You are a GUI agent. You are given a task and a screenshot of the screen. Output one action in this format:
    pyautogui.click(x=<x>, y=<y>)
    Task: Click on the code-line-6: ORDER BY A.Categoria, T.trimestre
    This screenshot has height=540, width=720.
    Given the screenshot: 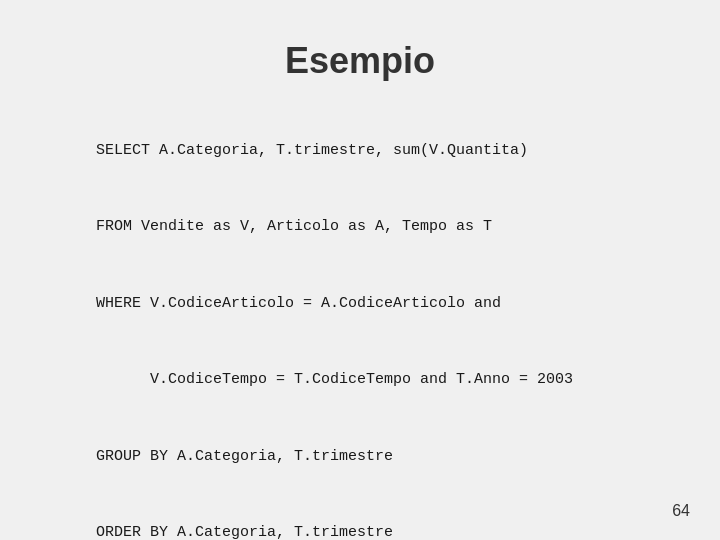 What is the action you would take?
    pyautogui.click(x=244, y=532)
    